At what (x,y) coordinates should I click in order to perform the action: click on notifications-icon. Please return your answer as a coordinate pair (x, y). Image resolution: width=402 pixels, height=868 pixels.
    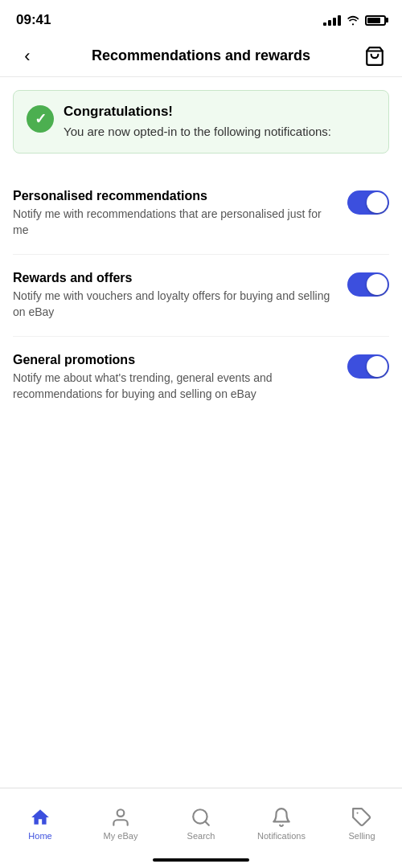
    Looking at the image, I should click on (281, 817).